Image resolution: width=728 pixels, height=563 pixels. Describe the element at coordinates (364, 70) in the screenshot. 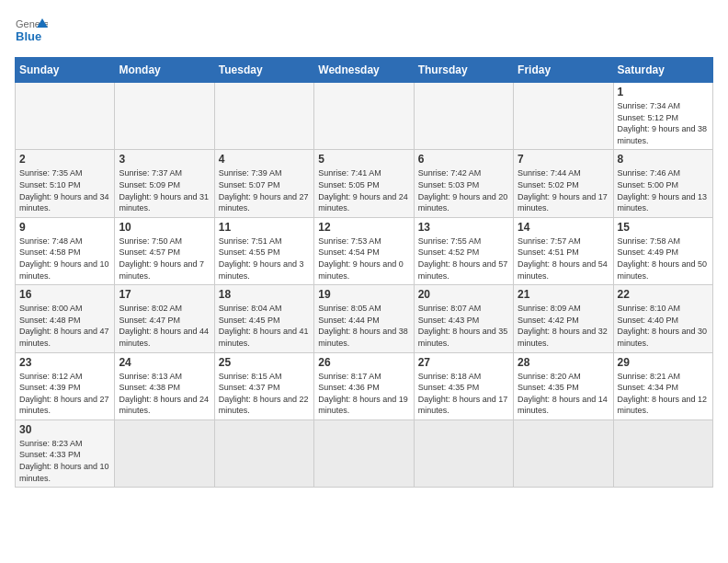

I see `weekday-header-row: SundayMondayTuesdayWednesdayThursdayFrid…` at that location.